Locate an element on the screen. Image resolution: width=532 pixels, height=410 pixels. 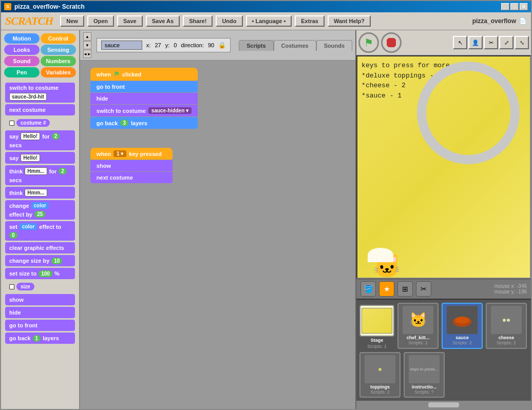
hide-block: hide is located at coordinates (40, 313).